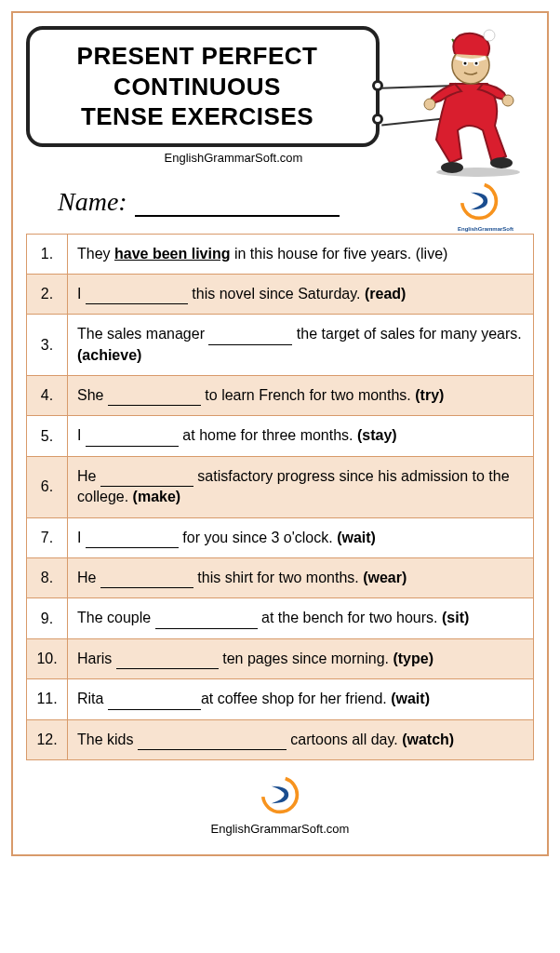 Image resolution: width=560 pixels, height=953 pixels. I want to click on sentence-post: ten pages since morning., so click(306, 659).